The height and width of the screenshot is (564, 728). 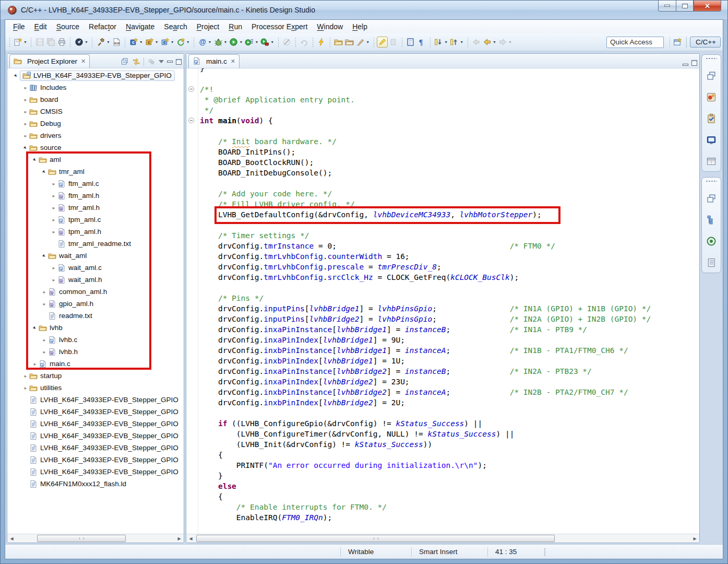 I want to click on last-edit-location-button, so click(x=476, y=42).